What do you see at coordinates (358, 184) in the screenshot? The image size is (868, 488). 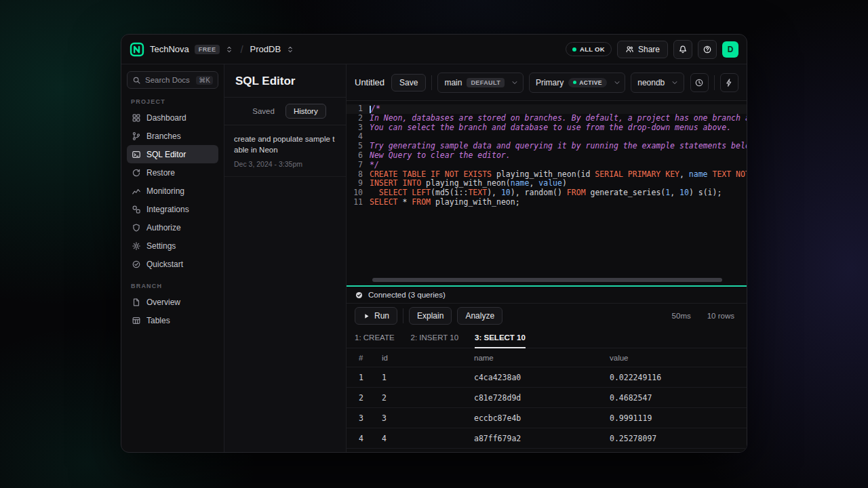 I see `line-number: 9` at bounding box center [358, 184].